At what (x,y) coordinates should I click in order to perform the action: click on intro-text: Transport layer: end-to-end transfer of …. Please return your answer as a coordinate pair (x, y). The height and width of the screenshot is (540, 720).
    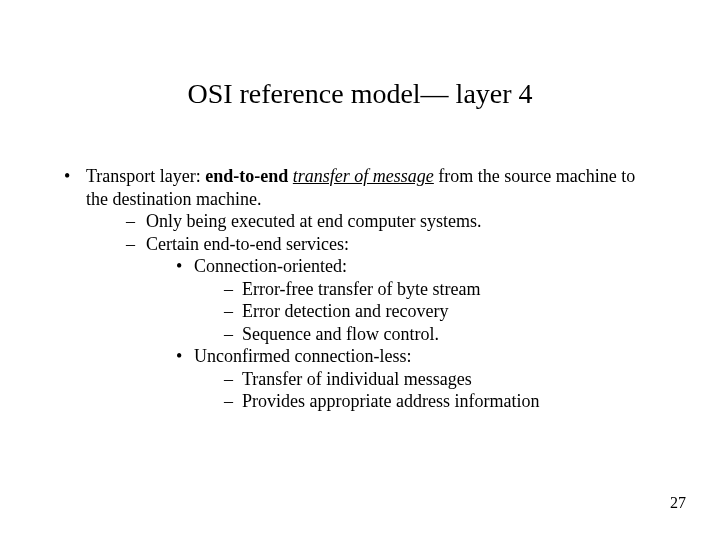
    Looking at the image, I should click on (360, 188).